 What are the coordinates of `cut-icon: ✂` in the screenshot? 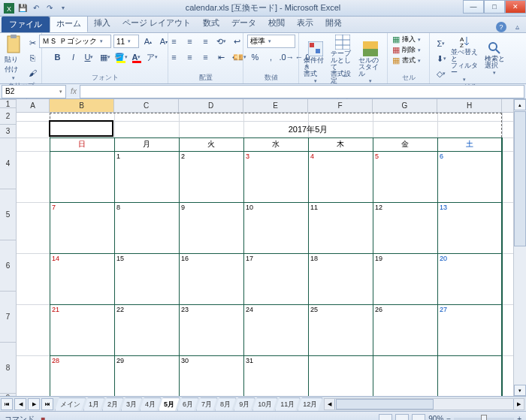 It's located at (32, 43).